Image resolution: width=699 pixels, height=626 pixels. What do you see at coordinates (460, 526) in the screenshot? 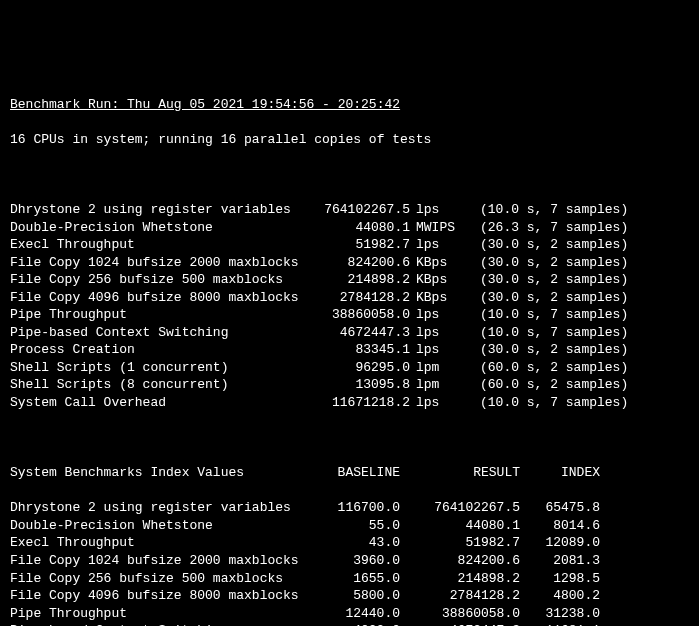
I see `index-result: 44080.1` at bounding box center [460, 526].